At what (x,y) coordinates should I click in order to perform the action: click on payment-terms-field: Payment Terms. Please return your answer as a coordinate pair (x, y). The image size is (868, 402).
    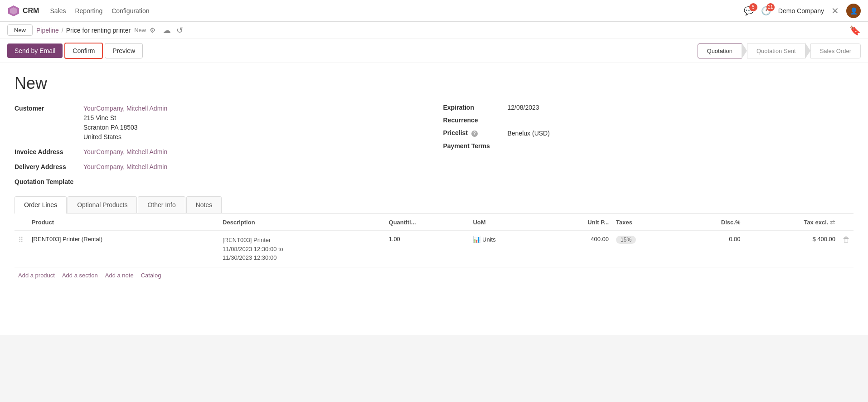
    Looking at the image, I should click on (649, 146).